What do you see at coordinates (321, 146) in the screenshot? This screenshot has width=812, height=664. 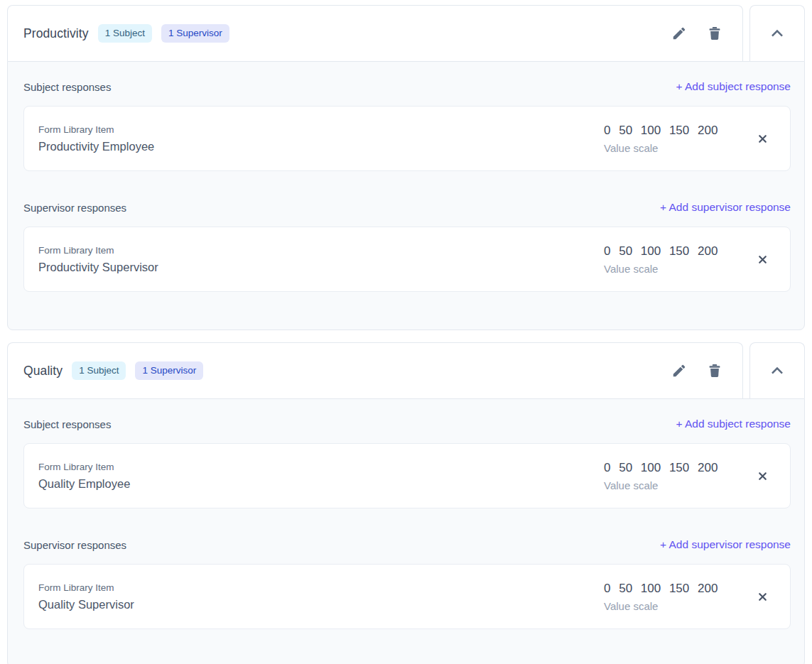 I see `item-name: Productivity Employee` at bounding box center [321, 146].